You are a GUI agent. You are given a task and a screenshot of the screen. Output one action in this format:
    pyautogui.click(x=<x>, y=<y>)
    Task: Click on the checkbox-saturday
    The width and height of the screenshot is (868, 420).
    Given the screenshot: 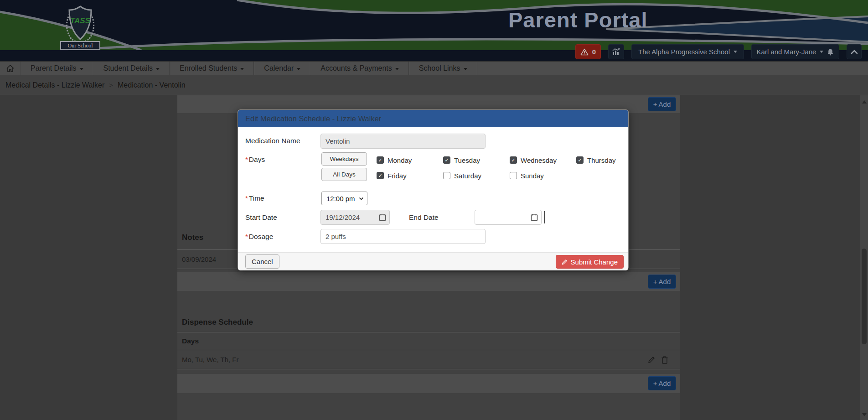 What is the action you would take?
    pyautogui.click(x=447, y=176)
    